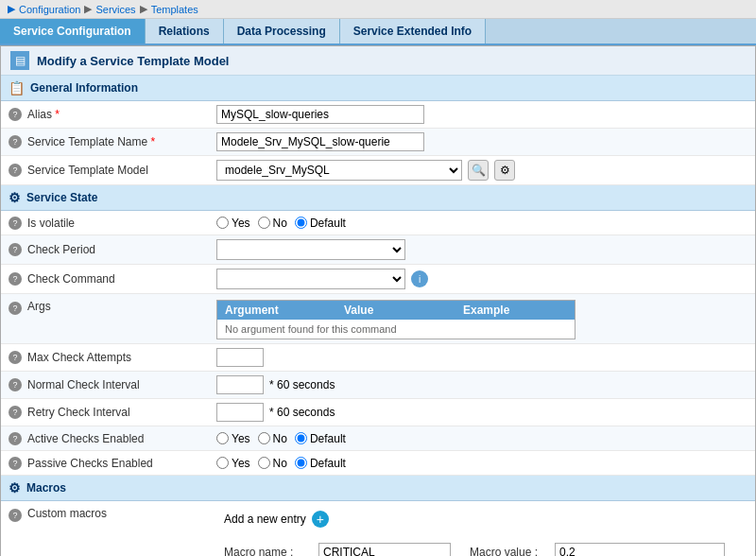 The height and width of the screenshot is (556, 756). What do you see at coordinates (122, 306) in the screenshot?
I see `args-label: Args` at bounding box center [122, 306].